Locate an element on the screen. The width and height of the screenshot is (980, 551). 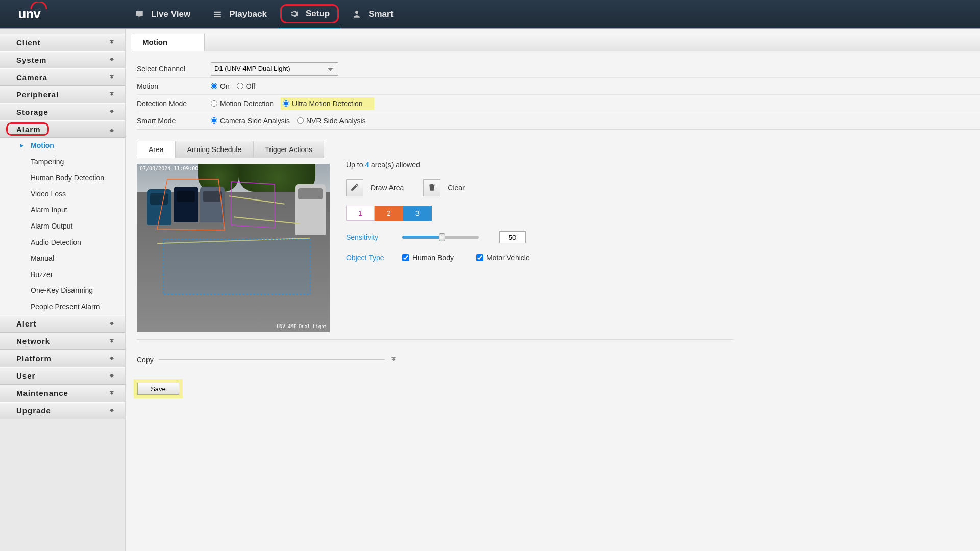
object-type-label: Object Type is located at coordinates (368, 258).